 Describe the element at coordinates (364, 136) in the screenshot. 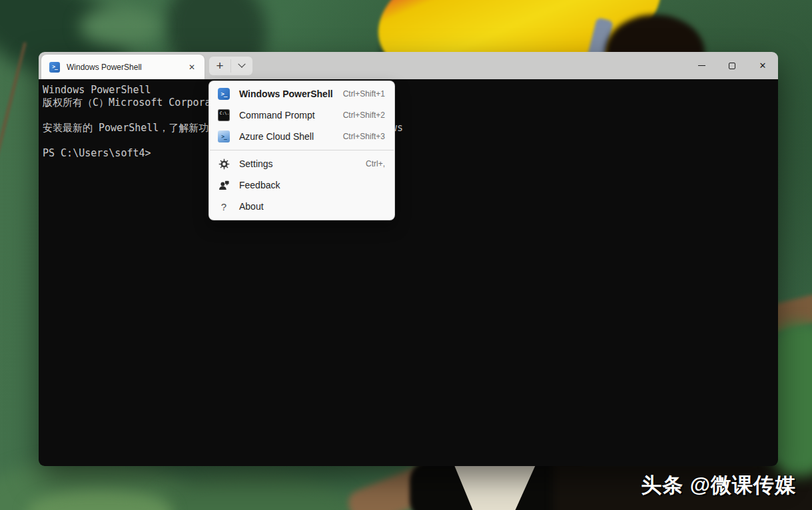

I see `menu-item-shortcut: Ctrl+Shift+3` at that location.